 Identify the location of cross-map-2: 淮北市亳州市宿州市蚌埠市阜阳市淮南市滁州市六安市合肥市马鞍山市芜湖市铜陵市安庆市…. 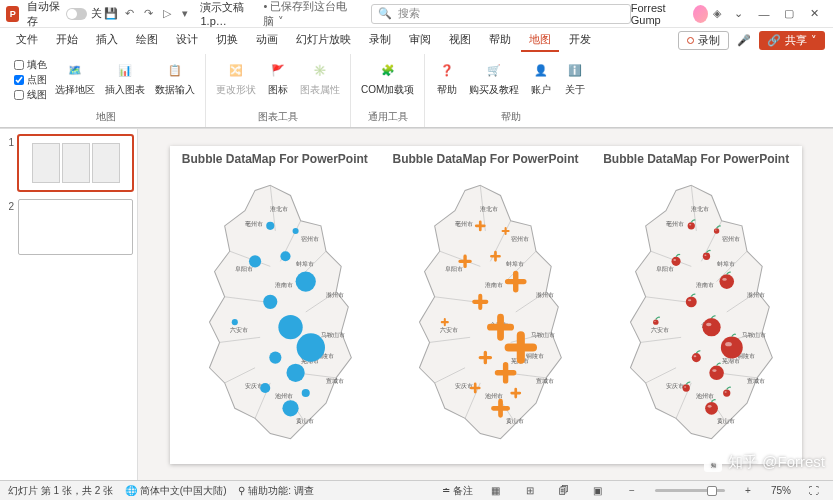
(486, 312).